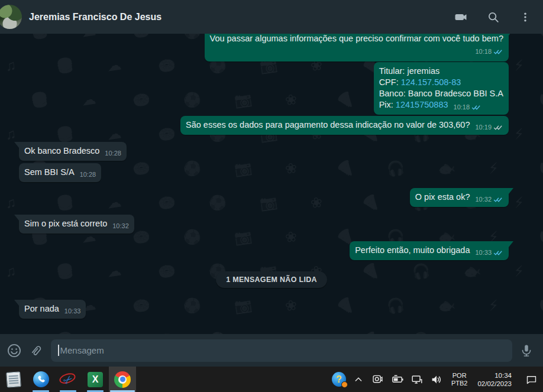 The height and width of the screenshot is (392, 543). Describe the element at coordinates (429, 251) in the screenshot. I see `outgoing-message: Perfeito então, muito obrigada10:33` at that location.